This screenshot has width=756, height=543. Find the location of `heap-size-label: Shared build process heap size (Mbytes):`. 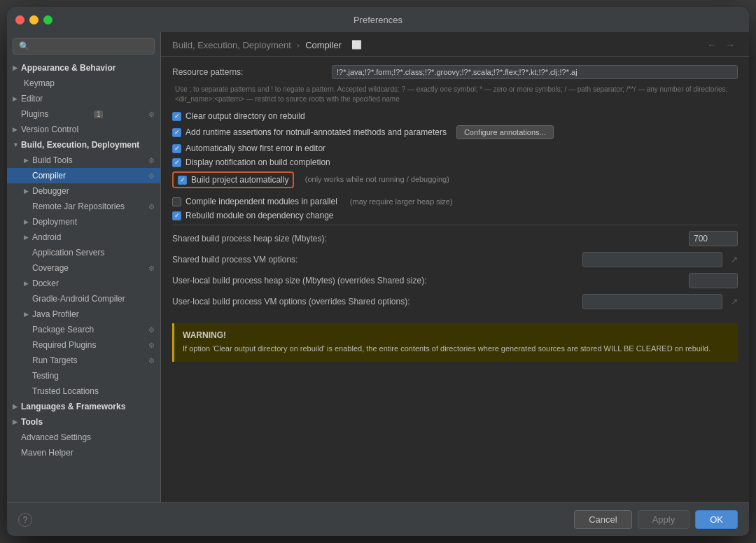

heap-size-label: Shared build process heap size (Mbytes): is located at coordinates (428, 239).